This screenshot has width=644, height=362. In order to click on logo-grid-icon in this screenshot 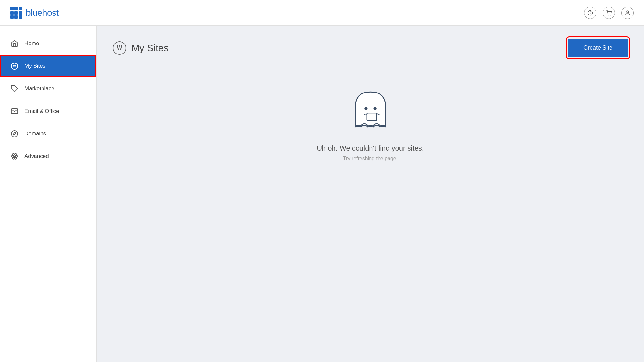, I will do `click(16, 13)`.